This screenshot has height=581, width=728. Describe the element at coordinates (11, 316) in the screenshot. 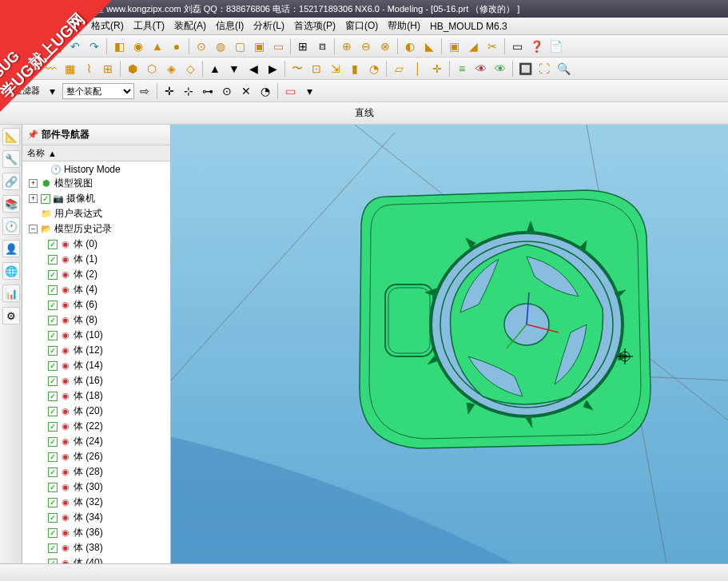

I see `process-tab: ⚙` at that location.